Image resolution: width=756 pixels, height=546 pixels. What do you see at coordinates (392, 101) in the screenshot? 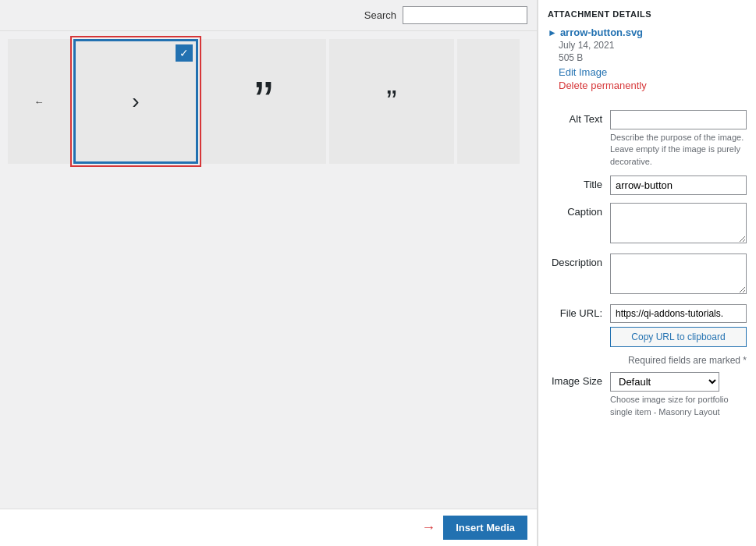
I see `media-item-quote-single: ”` at bounding box center [392, 101].